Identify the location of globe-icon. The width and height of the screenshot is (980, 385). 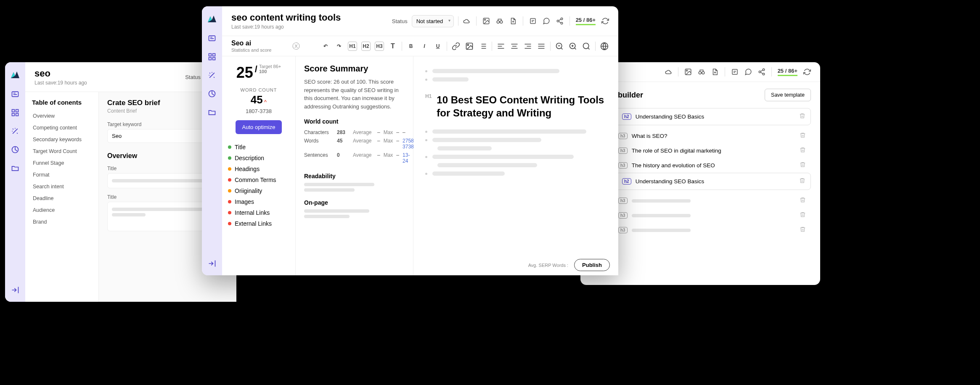
(604, 46).